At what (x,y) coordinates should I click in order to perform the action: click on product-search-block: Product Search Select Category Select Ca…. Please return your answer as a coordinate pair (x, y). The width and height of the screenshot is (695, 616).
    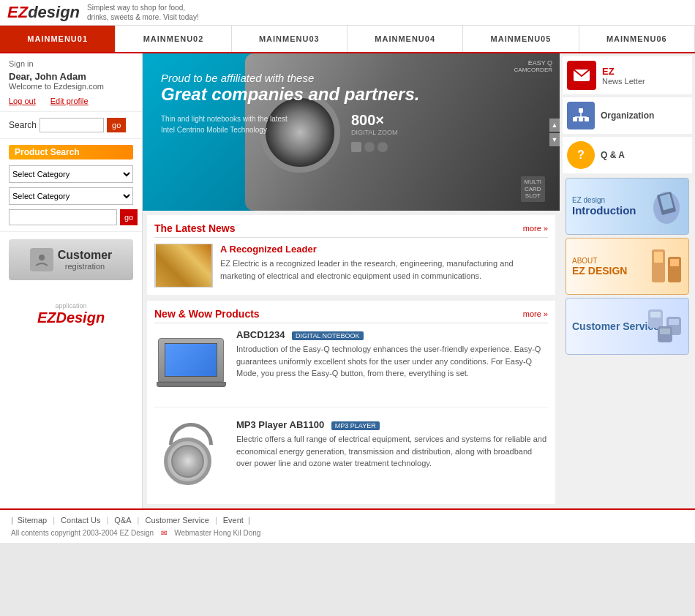
    Looking at the image, I should click on (71, 186).